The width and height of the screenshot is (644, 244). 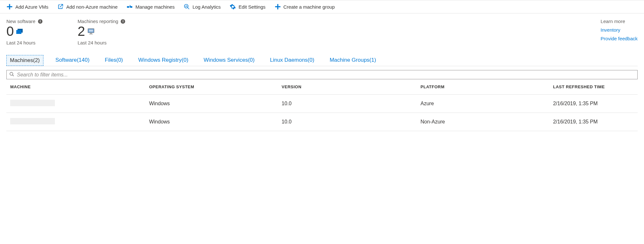 I want to click on toolbar-label: Add non-Azure machine, so click(x=92, y=7).